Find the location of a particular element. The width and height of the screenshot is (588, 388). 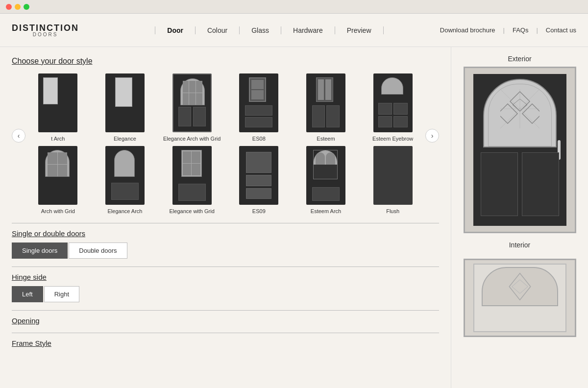

door-name-elegance: Elegance is located at coordinates (125, 139).